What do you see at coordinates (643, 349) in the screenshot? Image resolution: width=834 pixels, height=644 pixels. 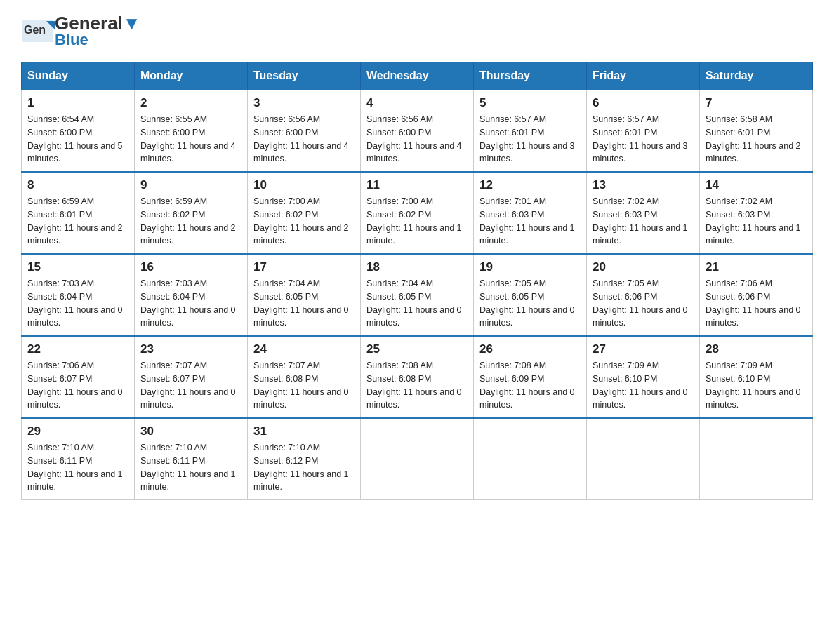 I see `day-number: 27` at bounding box center [643, 349].